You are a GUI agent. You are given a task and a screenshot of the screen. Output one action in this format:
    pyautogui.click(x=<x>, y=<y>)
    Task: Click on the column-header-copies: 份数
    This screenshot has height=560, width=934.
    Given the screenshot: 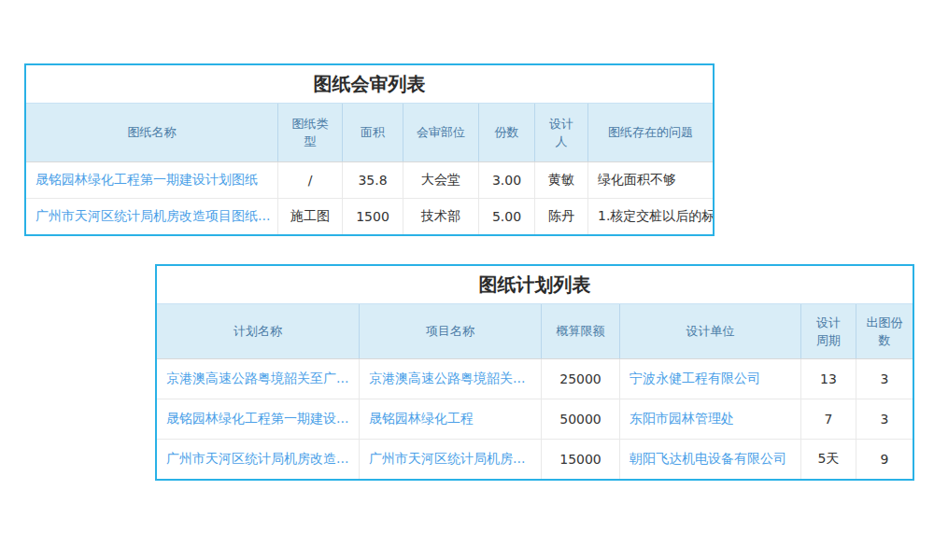 What is the action you would take?
    pyautogui.click(x=507, y=133)
    